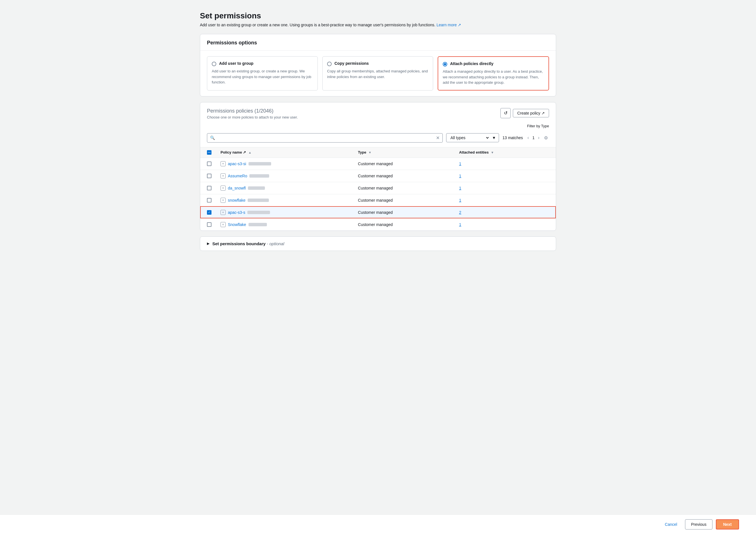  Describe the element at coordinates (284, 200) in the screenshot. I see `row4-policy-name: + snowflake` at that location.